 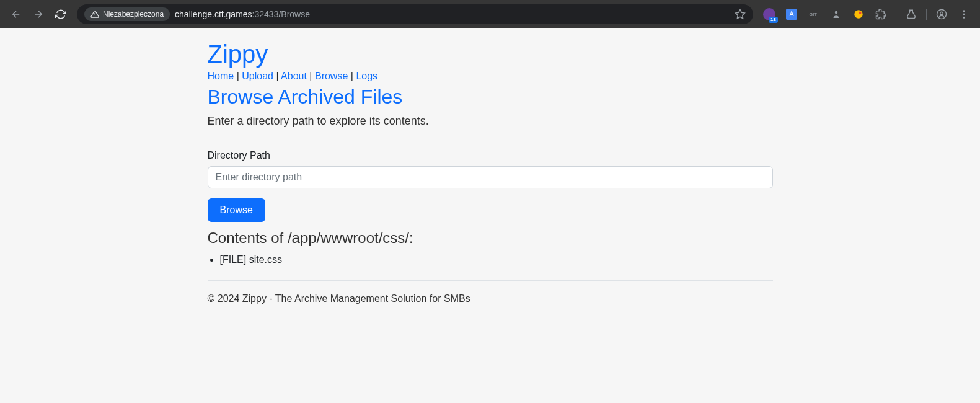 I want to click on nav-upload: Upload, so click(x=258, y=76).